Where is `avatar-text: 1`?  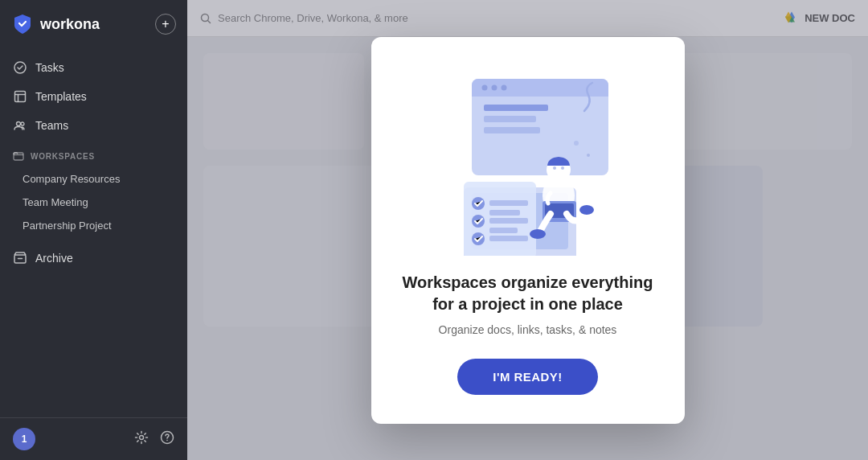
avatar-text: 1 is located at coordinates (24, 439).